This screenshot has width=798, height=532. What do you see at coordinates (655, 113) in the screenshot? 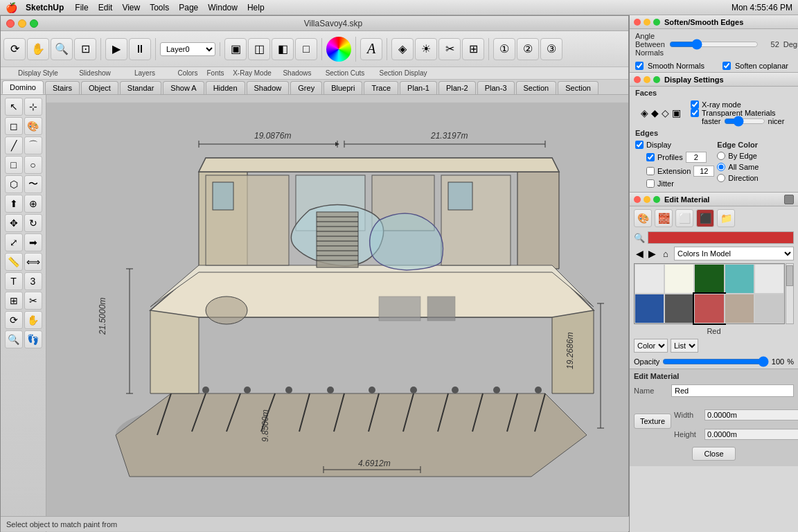
I see `faces-icon-2: ◆` at bounding box center [655, 113].